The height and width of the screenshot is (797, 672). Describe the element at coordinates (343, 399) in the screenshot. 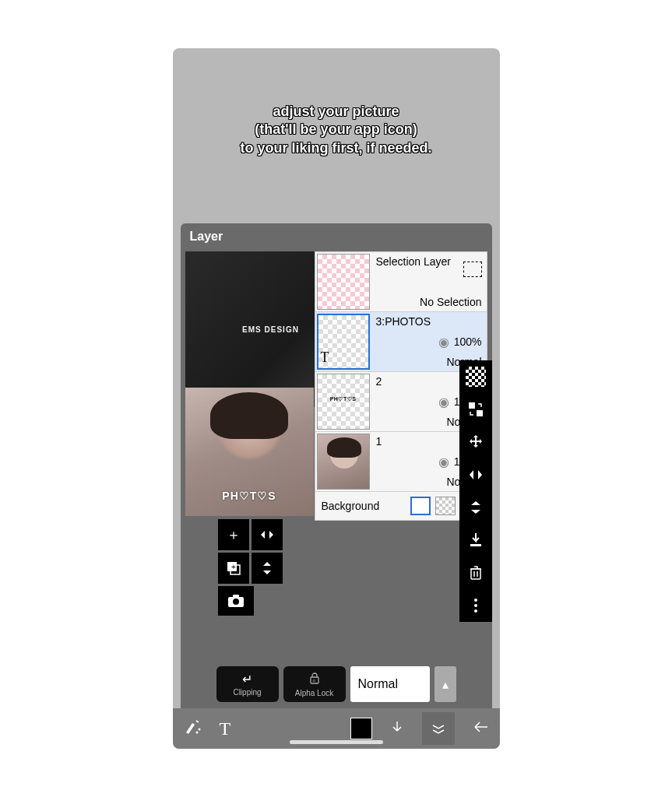

I see `layer-2-thumb-label: PH♡T♡S` at that location.